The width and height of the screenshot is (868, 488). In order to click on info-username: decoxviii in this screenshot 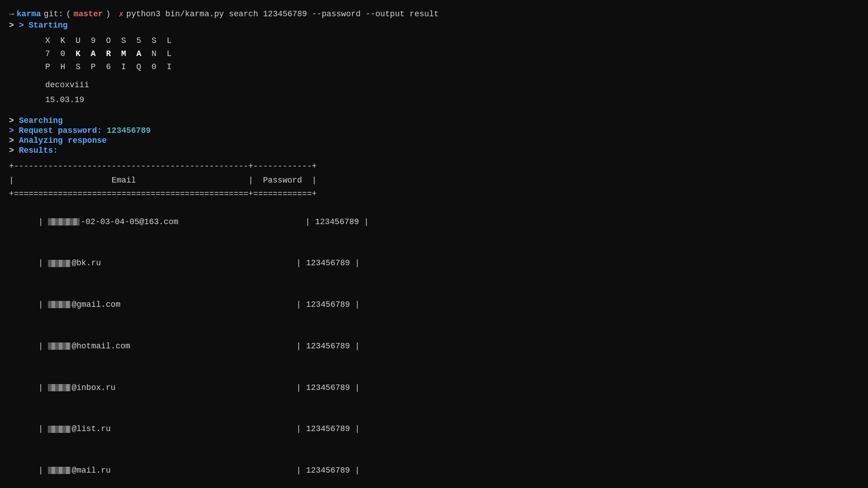, I will do `click(452, 85)`.